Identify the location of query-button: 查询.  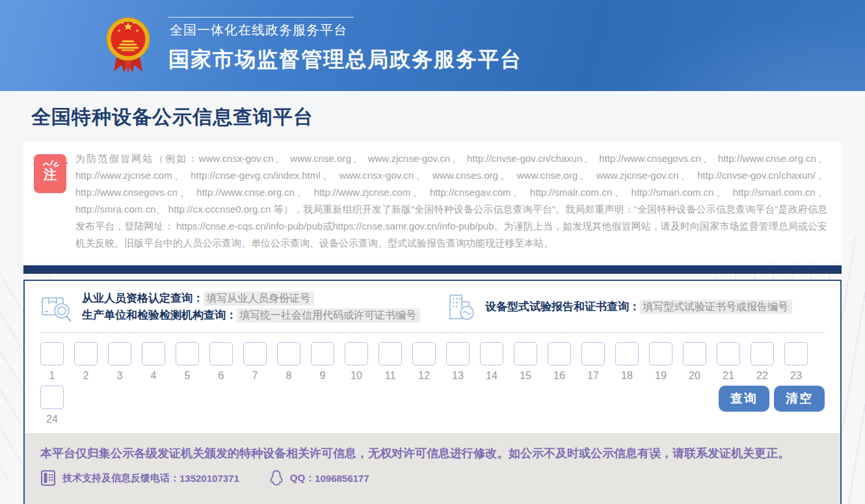
(744, 399).